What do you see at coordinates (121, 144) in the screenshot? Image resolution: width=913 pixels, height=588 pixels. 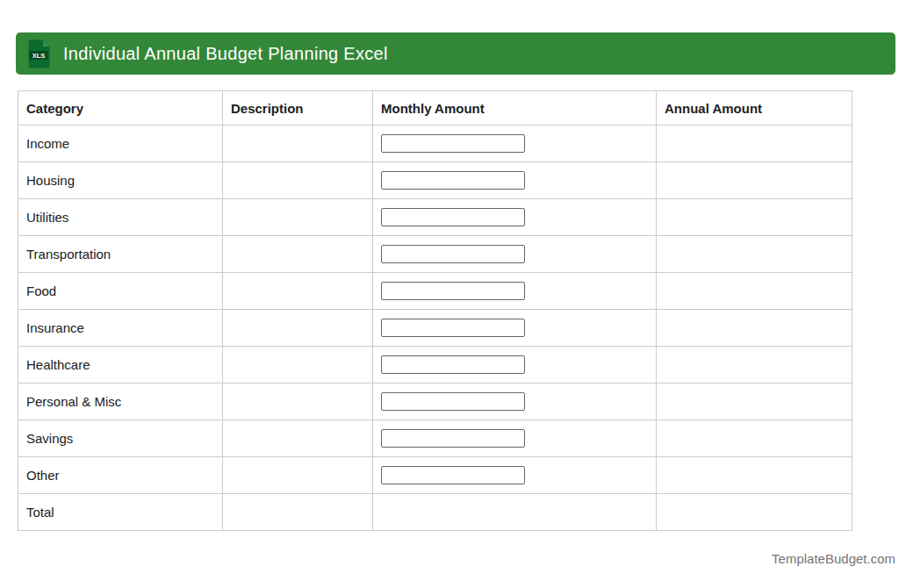 I see `category-cell: Income` at bounding box center [121, 144].